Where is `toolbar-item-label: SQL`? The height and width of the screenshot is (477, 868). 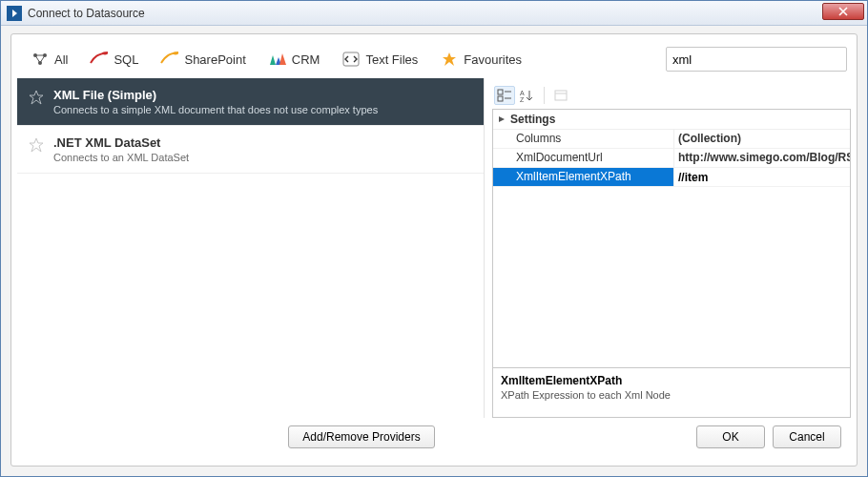 toolbar-item-label: SQL is located at coordinates (126, 59).